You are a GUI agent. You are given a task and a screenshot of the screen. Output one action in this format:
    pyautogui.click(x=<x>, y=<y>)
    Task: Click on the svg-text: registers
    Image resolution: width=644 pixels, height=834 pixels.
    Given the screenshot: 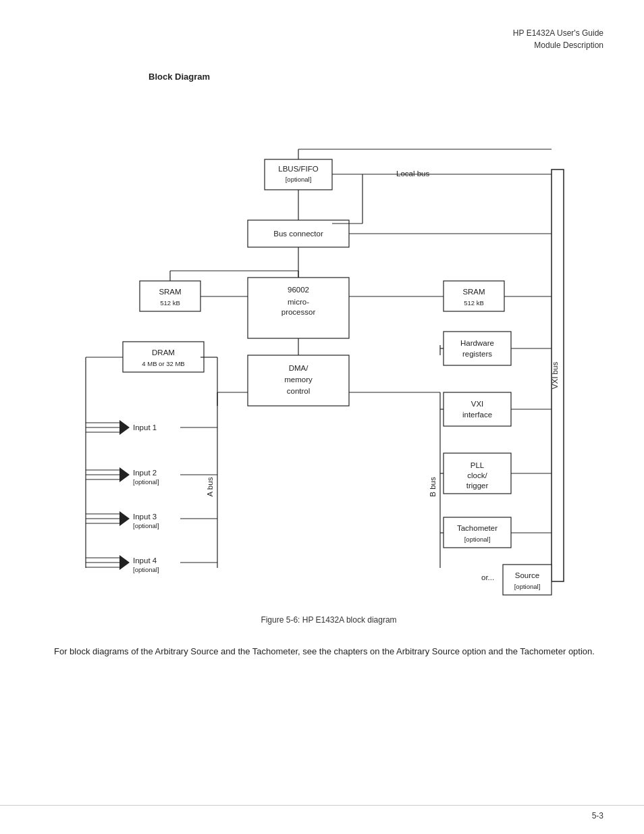 What is the action you would take?
    pyautogui.click(x=477, y=354)
    